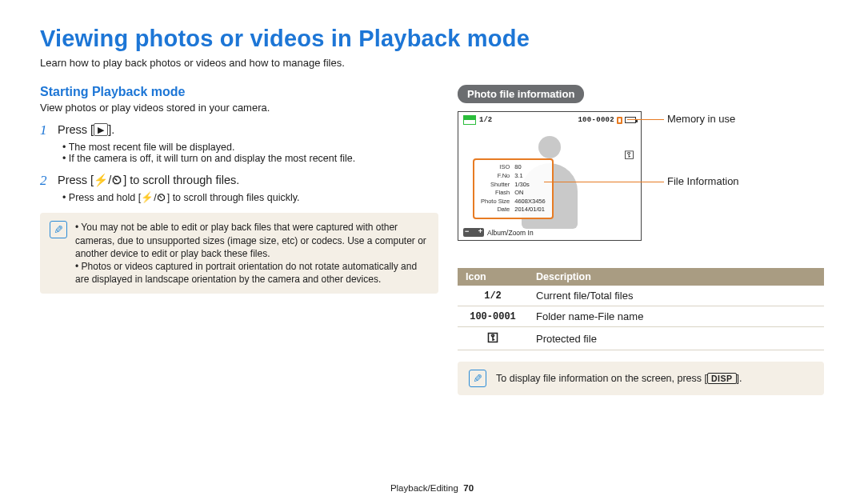 The image size is (864, 504). What do you see at coordinates (75, 130) in the screenshot?
I see `step1-prefix: Press [` at bounding box center [75, 130].